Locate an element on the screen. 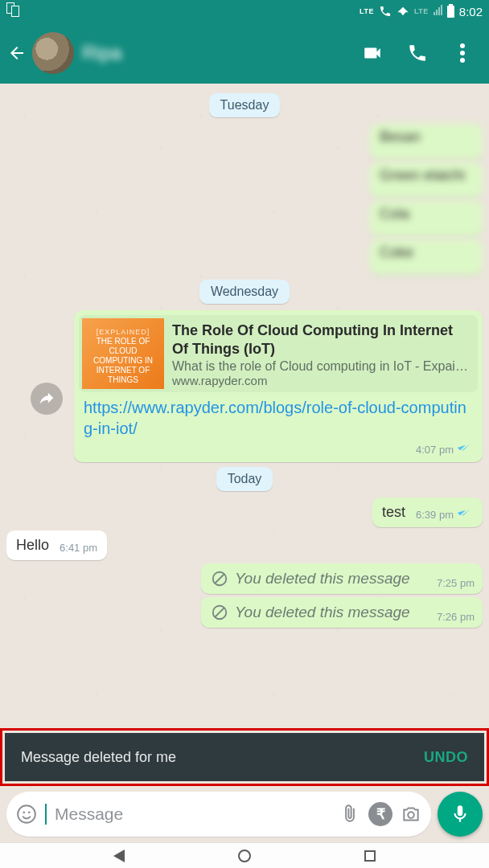 The height and width of the screenshot is (868, 489). day-separator-tuesday: Tuesday is located at coordinates (244, 105).